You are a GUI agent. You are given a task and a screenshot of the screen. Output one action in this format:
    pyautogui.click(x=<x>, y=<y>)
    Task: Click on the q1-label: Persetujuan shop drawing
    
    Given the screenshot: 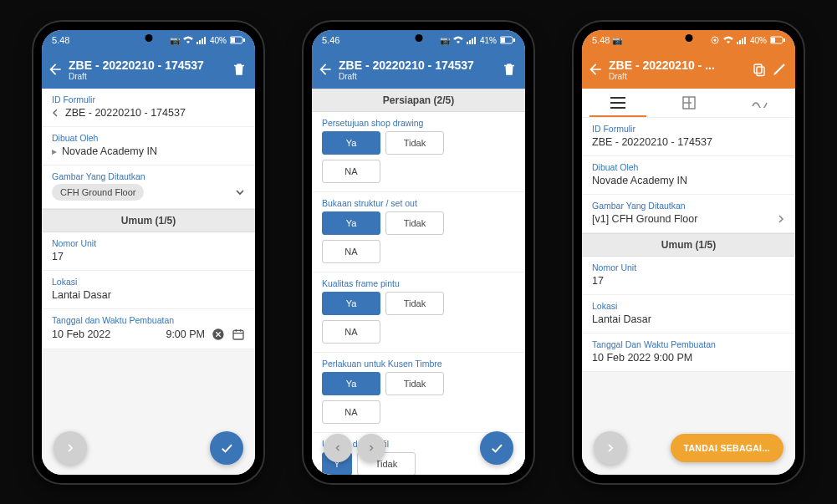 What is the action you would take?
    pyautogui.click(x=418, y=122)
    